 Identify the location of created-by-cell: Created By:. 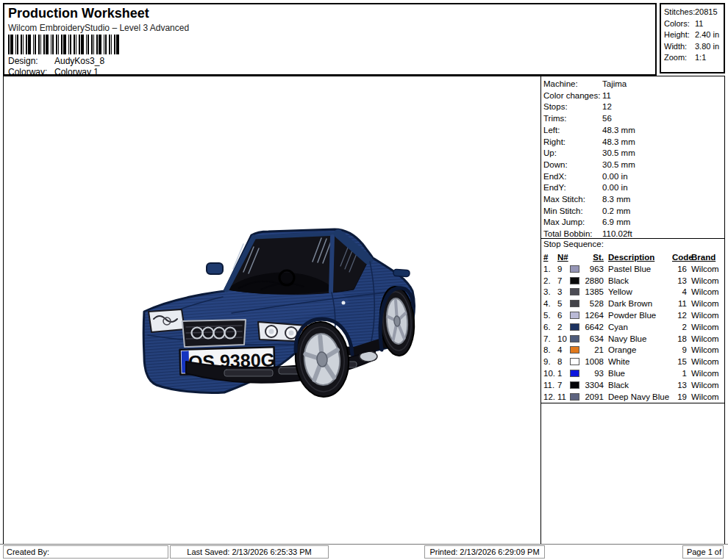
(85, 552).